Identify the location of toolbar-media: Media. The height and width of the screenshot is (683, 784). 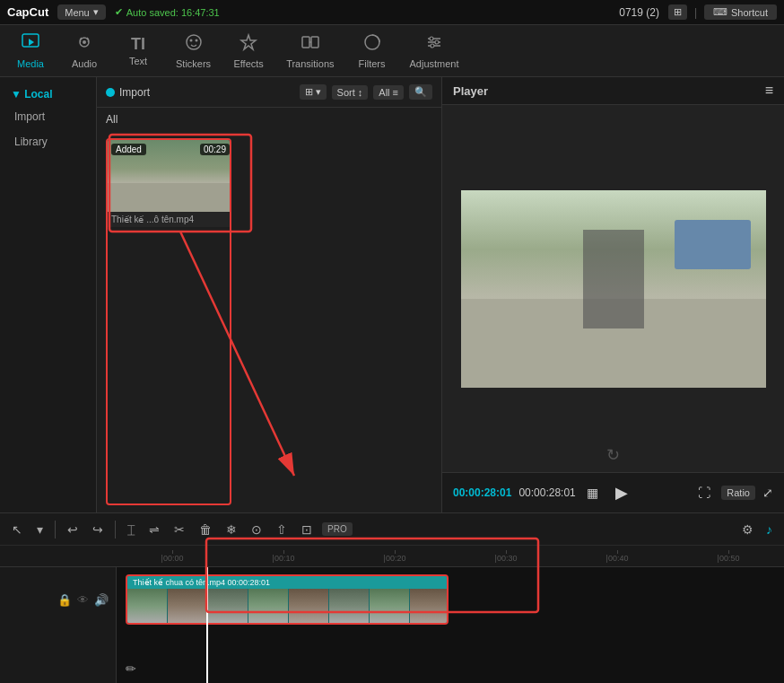
(30, 50).